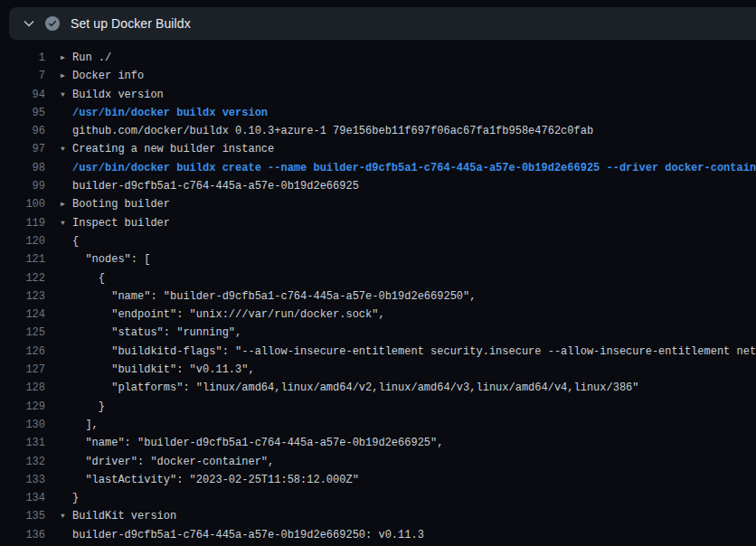 The width and height of the screenshot is (756, 546). Describe the element at coordinates (23, 352) in the screenshot. I see `line-number: 126` at that location.